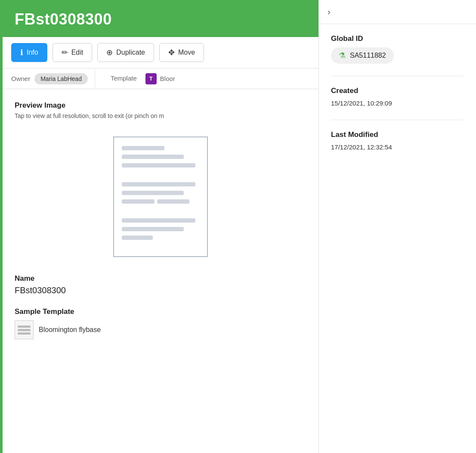 Image resolution: width=476 pixels, height=453 pixels. Describe the element at coordinates (161, 53) in the screenshot. I see `toolbar: ℹ Info ✏ Edit ⊕ Duplicate ✥ Move` at that location.